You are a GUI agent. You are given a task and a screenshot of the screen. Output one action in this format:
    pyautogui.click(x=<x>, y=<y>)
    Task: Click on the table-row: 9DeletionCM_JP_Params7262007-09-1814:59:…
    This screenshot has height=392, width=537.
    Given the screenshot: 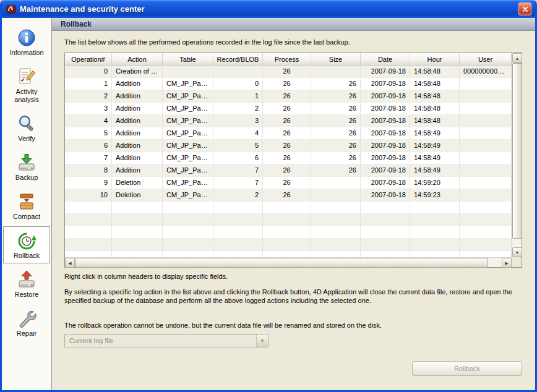 What is the action you would take?
    pyautogui.click(x=288, y=183)
    